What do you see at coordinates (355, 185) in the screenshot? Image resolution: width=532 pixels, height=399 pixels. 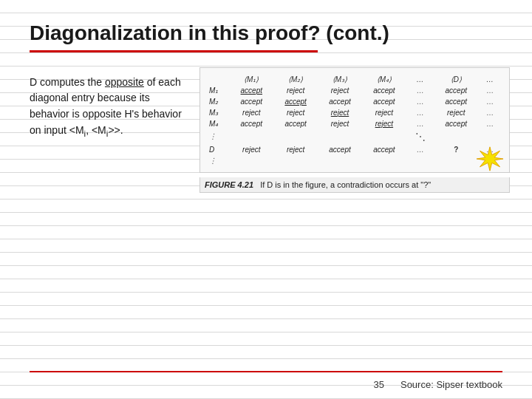 I see `figure-caption: FIGURE 4.21 If D is in the figure, a con…` at bounding box center [355, 185].